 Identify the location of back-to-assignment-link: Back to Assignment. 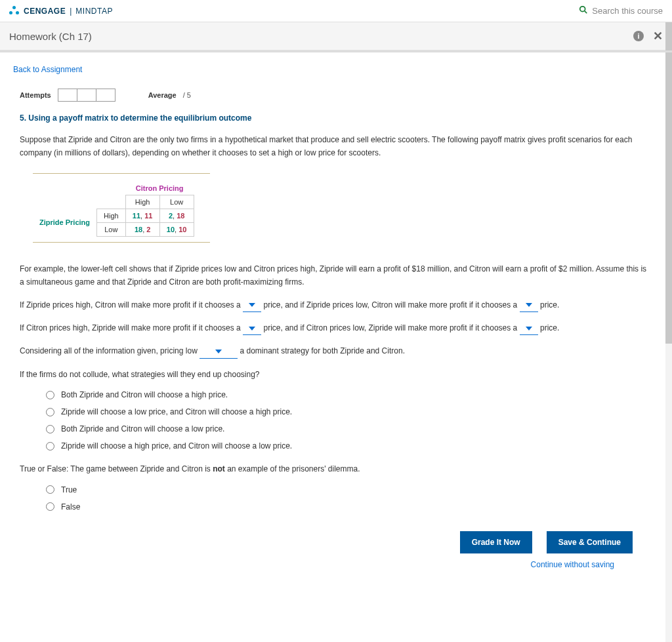
(47, 70).